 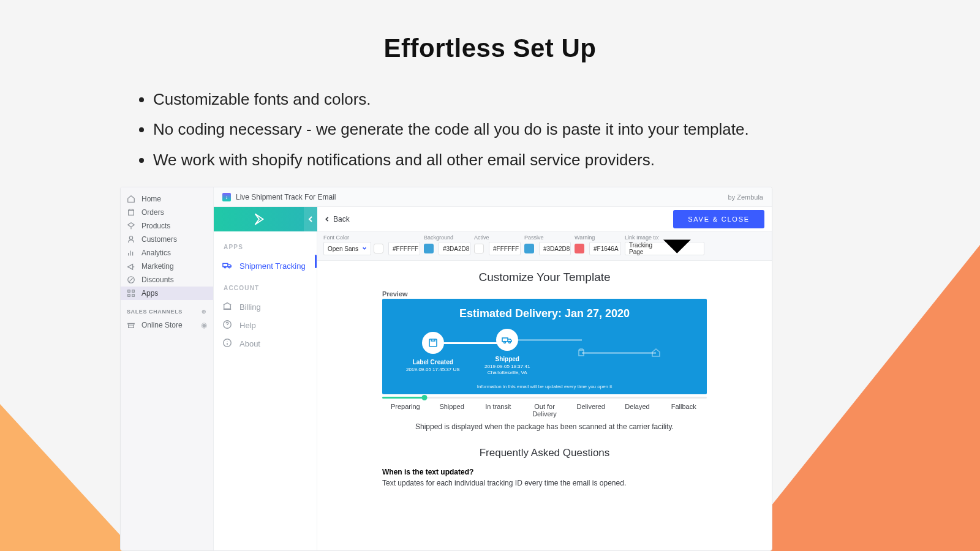 What do you see at coordinates (167, 325) in the screenshot?
I see `sidebar-item-online-store: Online Store◉` at bounding box center [167, 325].